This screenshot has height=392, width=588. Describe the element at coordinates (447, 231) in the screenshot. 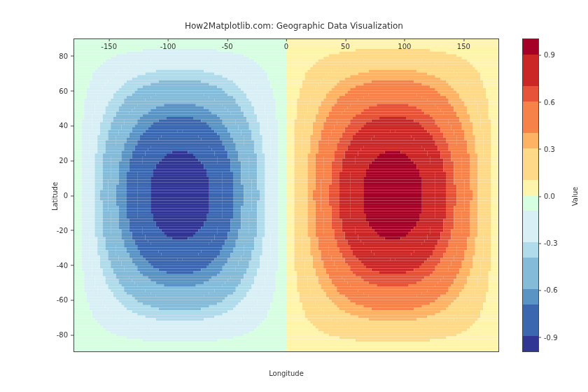

I see `svg-rect-2033` at that location.